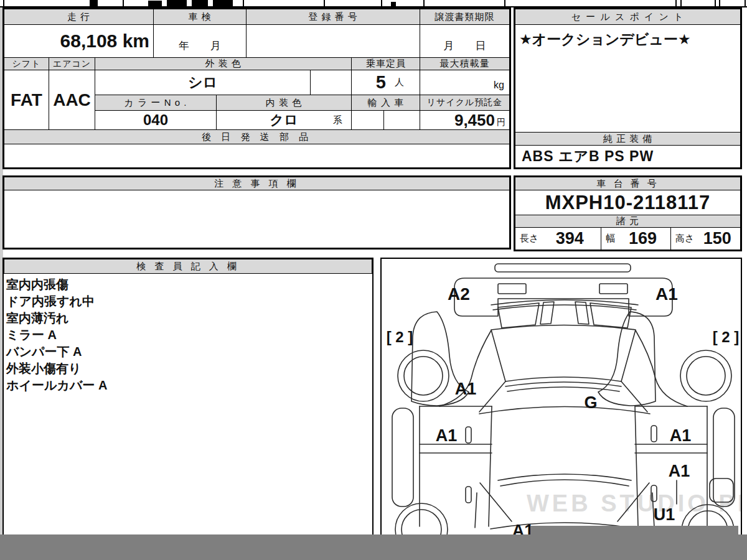  I want to click on exterior-color-value: シロ, so click(203, 82).